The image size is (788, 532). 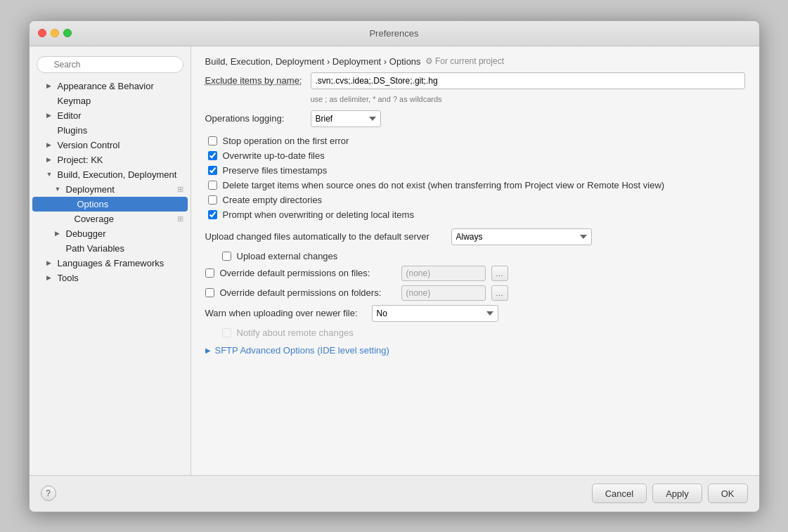 I want to click on exclude-hint: use ; as delimiter, * and ? as wildcards, so click(x=528, y=99).